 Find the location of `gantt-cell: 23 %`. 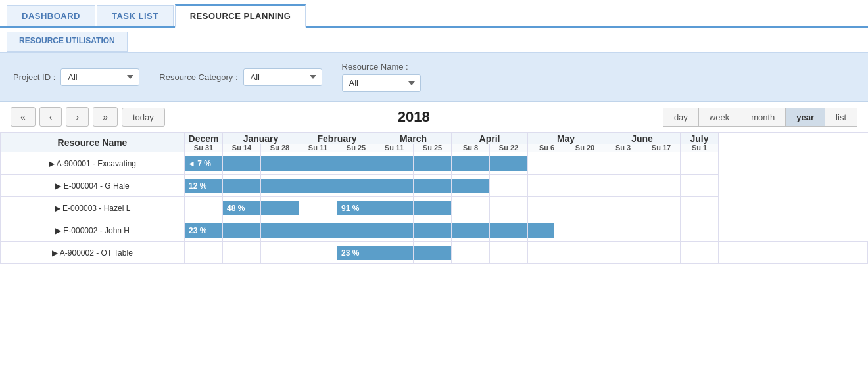

gantt-cell: 23 % is located at coordinates (204, 231).